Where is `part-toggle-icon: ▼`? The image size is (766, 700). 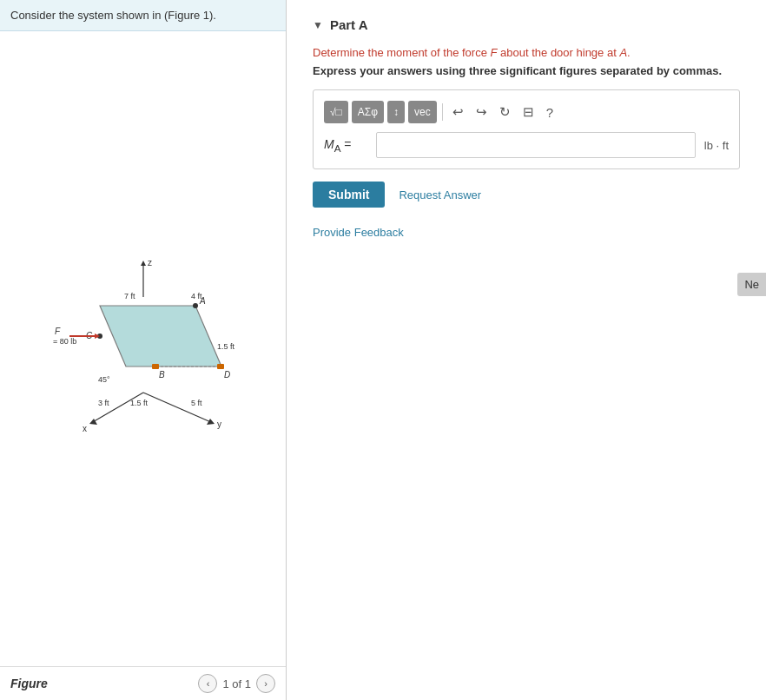 part-toggle-icon: ▼ is located at coordinates (318, 25).